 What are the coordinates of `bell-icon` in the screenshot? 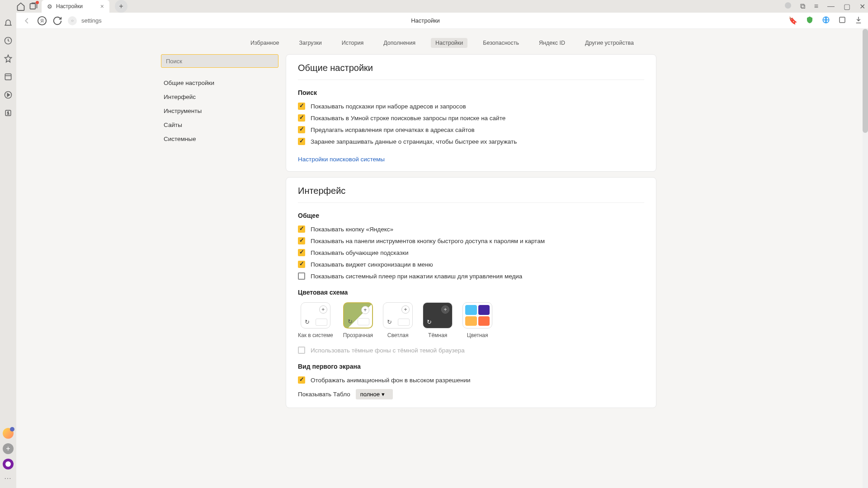 It's located at (8, 23).